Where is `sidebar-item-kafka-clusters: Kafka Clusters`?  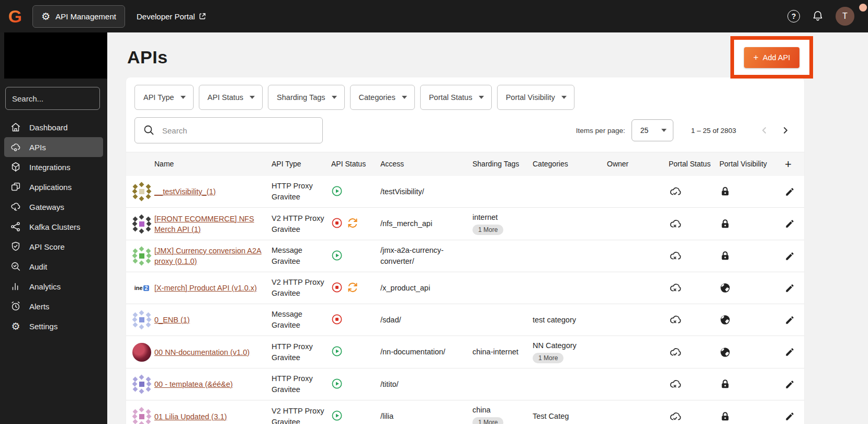
sidebar-item-kafka-clusters: Kafka Clusters is located at coordinates (53, 227).